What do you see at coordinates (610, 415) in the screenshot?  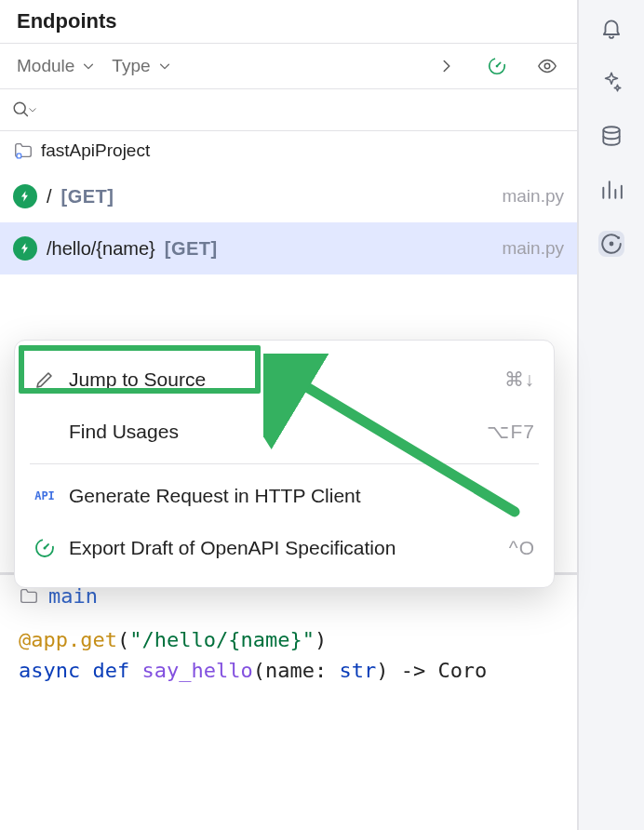 I see `right-tool-strip` at bounding box center [610, 415].